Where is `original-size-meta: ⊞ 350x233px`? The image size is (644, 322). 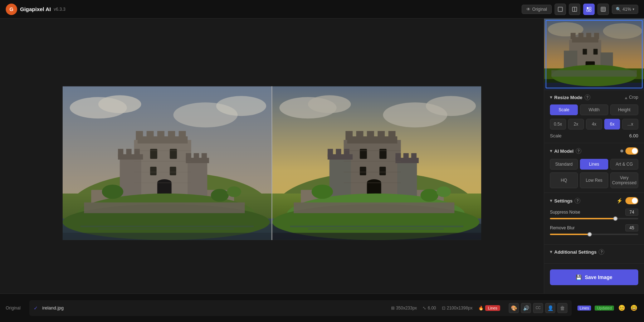 original-size-meta: ⊞ 350x233px is located at coordinates (404, 308).